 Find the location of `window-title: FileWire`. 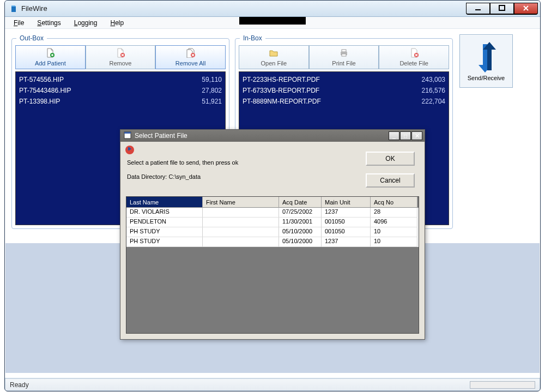

window-title: FileWire is located at coordinates (244, 9).